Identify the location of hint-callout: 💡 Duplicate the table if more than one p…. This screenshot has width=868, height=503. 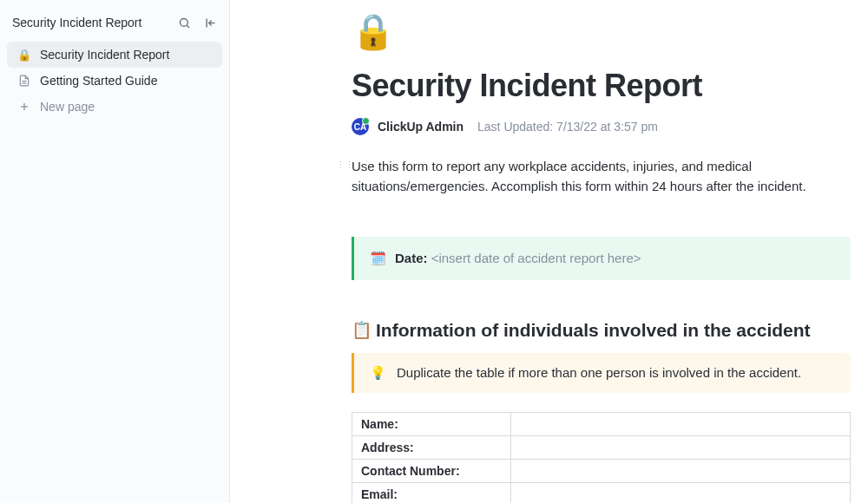
(601, 373).